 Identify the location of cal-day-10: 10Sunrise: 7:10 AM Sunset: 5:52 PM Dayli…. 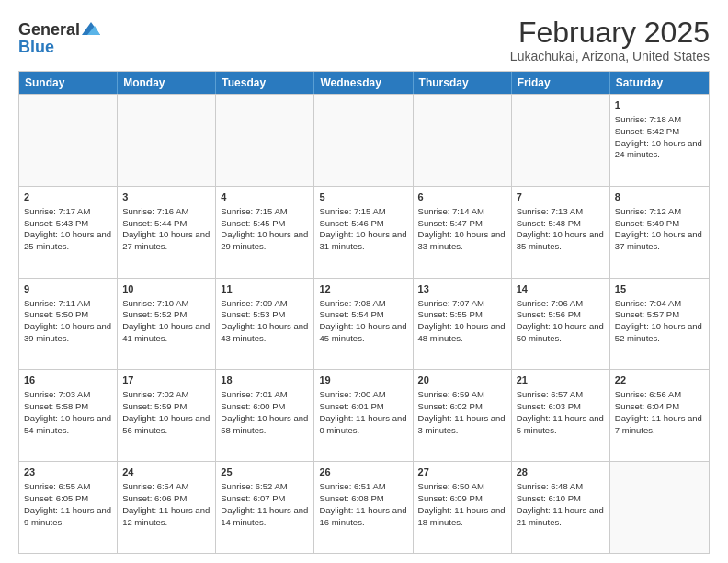
(167, 324).